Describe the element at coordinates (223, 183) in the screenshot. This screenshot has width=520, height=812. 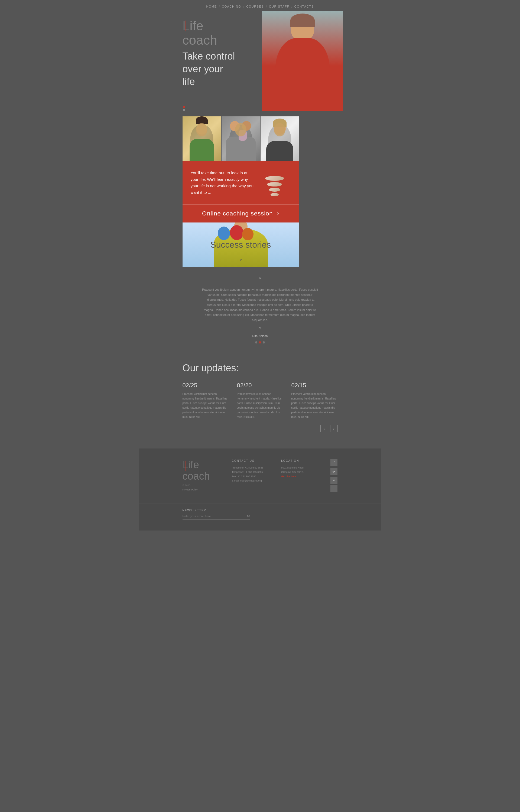
I see `quote-text: You'll take time out, to look in at your…` at that location.